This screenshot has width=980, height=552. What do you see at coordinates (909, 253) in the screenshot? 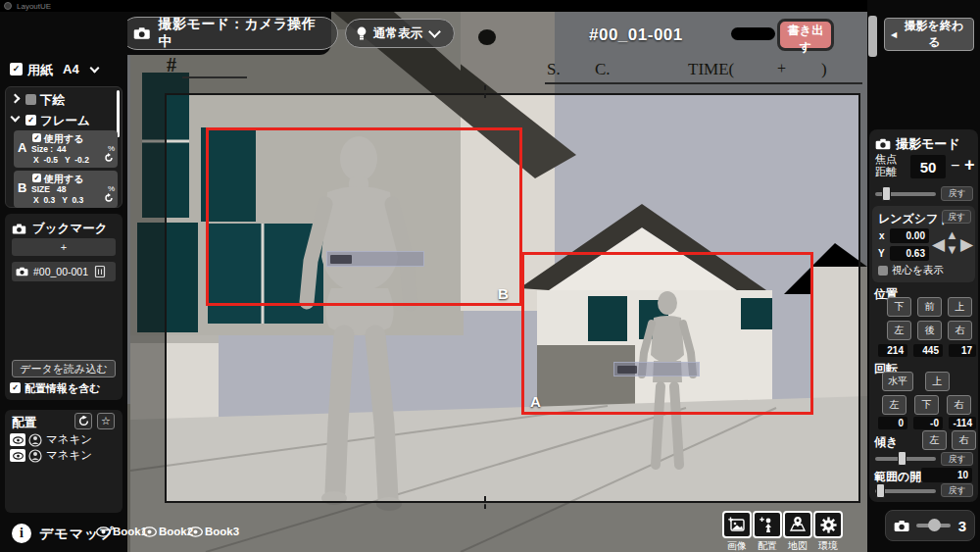
I see `lens-y-value: 0.63` at bounding box center [909, 253].